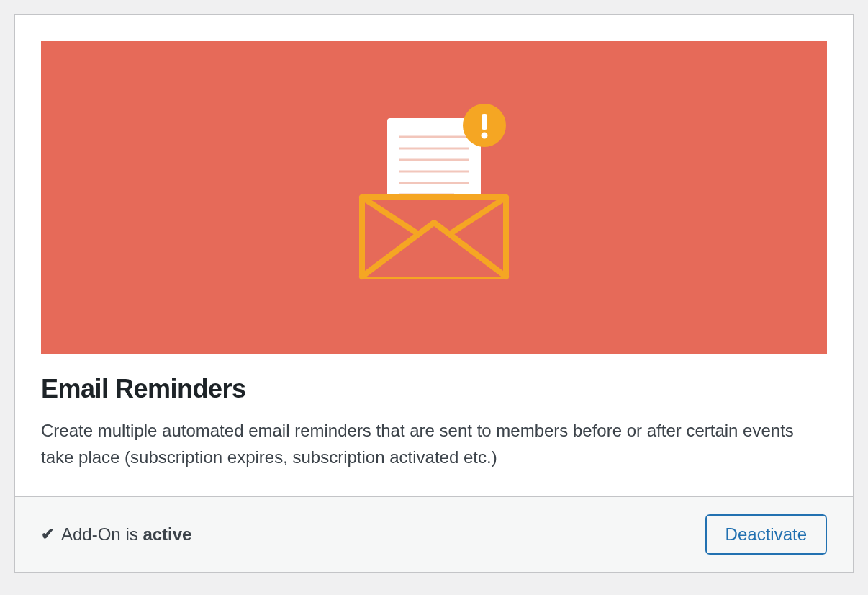 Image resolution: width=868 pixels, height=595 pixels. What do you see at coordinates (434, 197) in the screenshot?
I see `envelope-illustration` at bounding box center [434, 197].